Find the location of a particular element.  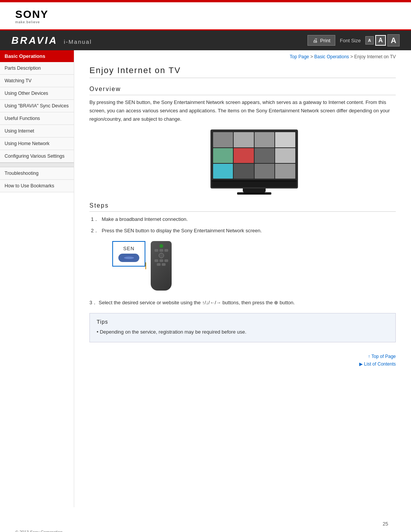

sony-brand: SONY is located at coordinates (32, 14).